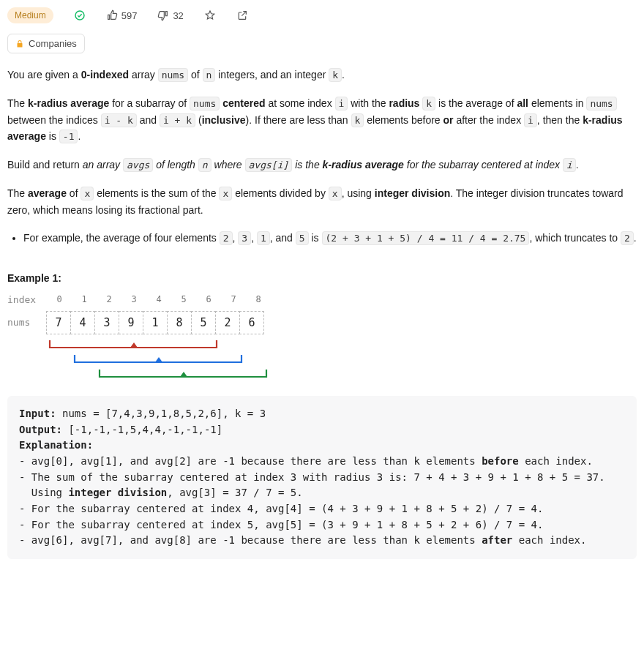 The image size is (644, 671). I want to click on paragraph-task: Build and return an array avgs of length…, so click(322, 165).